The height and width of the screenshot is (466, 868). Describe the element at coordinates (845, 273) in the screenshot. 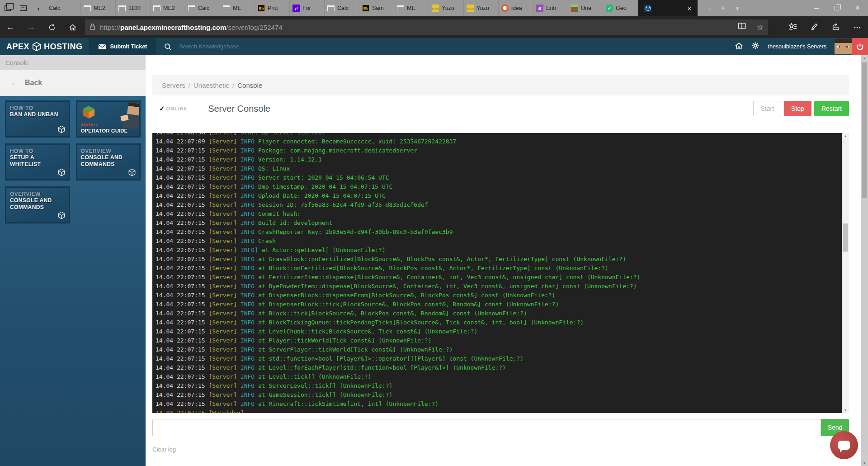

I see `console-scrollbar: ▲ ▼` at that location.